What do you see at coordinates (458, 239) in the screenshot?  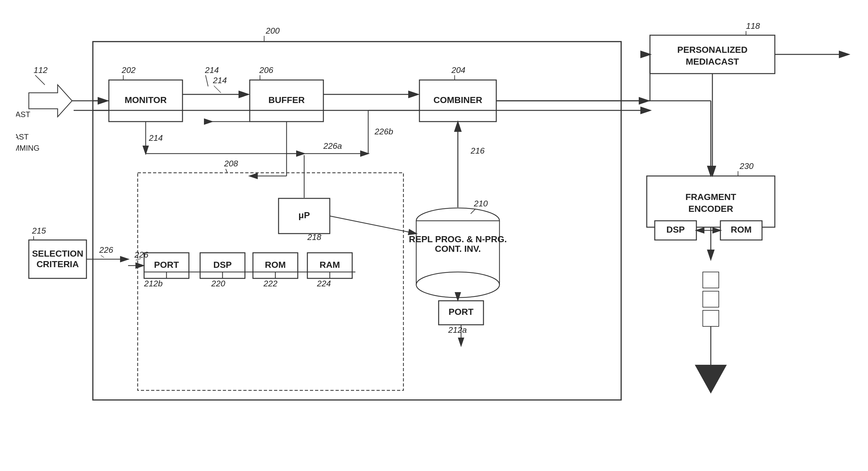 I see `repl-prog-label1: REPL PROG. & N-PRG.` at bounding box center [458, 239].